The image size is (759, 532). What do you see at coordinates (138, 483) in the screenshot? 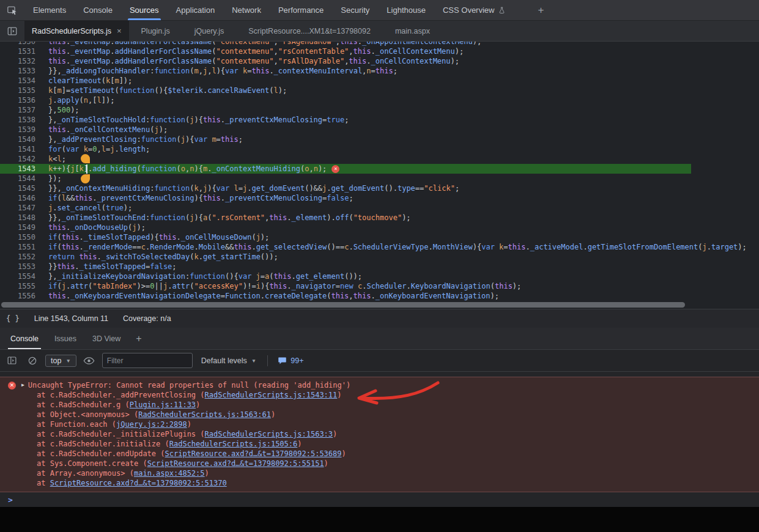
I see `stack-frame-link: ScriptResource.axd?d…&t=13798092:5:51370` at bounding box center [138, 483].